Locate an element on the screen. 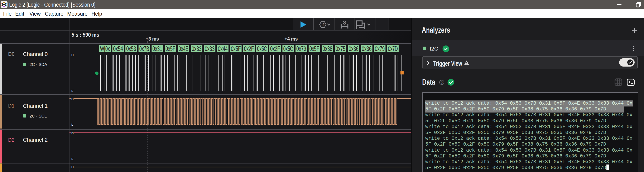 The width and height of the screenshot is (644, 172). svg-text: 0x54 is located at coordinates (118, 49).